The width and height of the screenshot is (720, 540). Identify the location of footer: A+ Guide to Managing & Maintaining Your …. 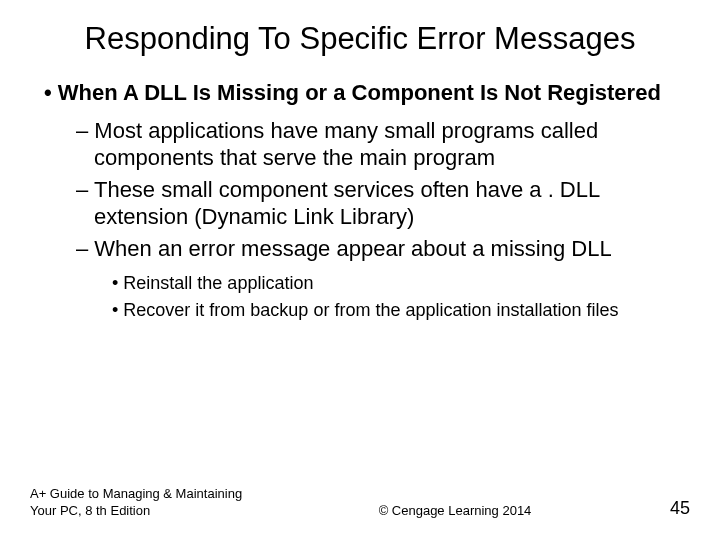
(360, 503).